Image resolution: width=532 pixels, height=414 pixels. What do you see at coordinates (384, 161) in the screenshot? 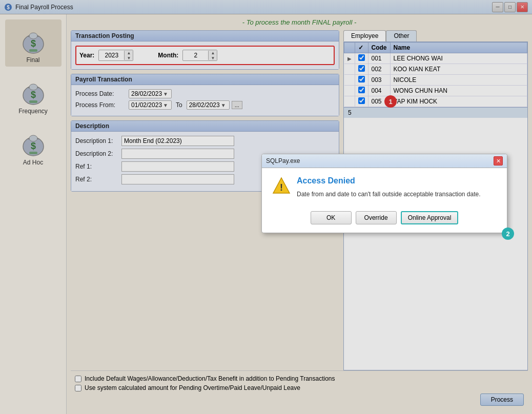
I see `dialog-titlebar: SQLPay.exe ✕` at bounding box center [384, 161].